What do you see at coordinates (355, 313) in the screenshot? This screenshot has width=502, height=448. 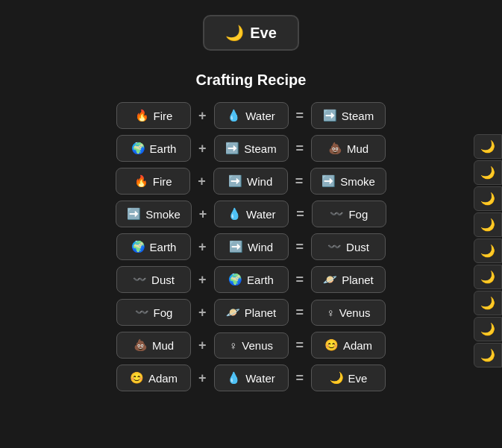 I see `output-label: Venus` at bounding box center [355, 313].